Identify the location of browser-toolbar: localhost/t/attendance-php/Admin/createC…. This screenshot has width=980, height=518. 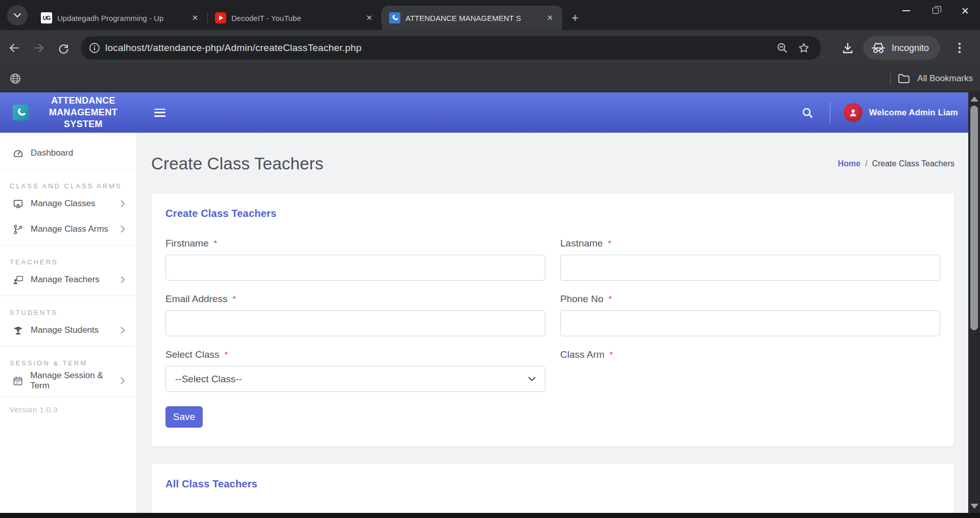
(490, 48).